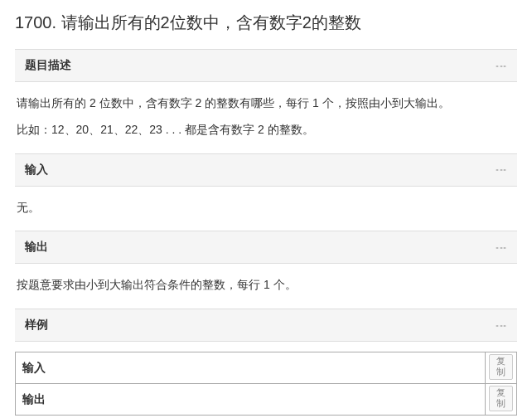  What do you see at coordinates (266, 383) in the screenshot?
I see `sample-io-table: 输入 复制 输出 复制` at bounding box center [266, 383].